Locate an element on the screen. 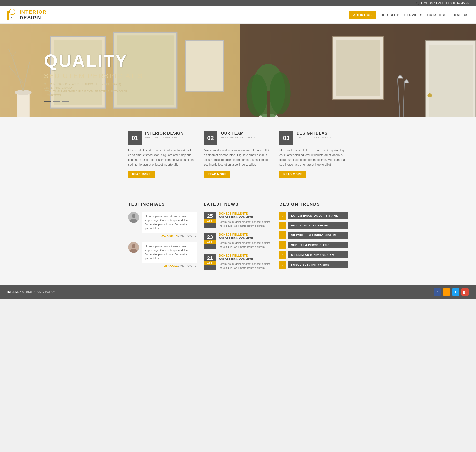 Image resolution: width=476 pixels, height=452 pixels. news-month-2: APR is located at coordinates (210, 242).